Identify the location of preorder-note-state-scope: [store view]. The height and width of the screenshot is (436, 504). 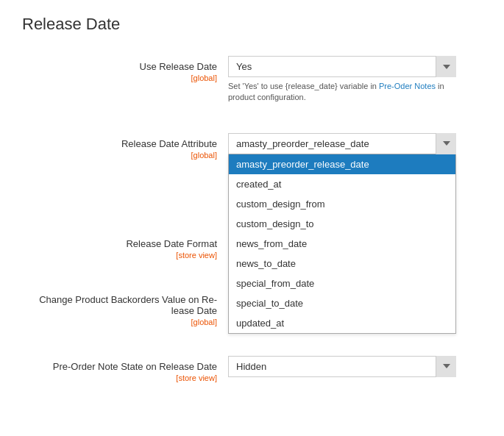
(119, 378).